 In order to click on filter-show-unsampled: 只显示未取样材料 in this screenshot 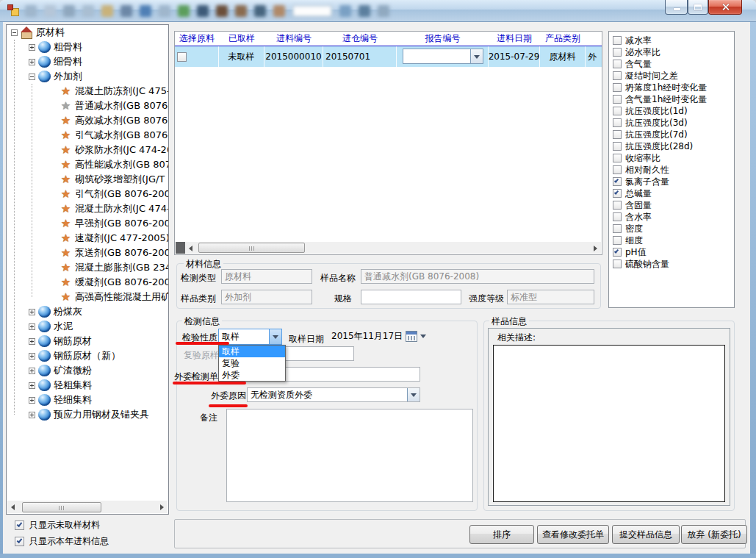, I will do `click(57, 525)`.